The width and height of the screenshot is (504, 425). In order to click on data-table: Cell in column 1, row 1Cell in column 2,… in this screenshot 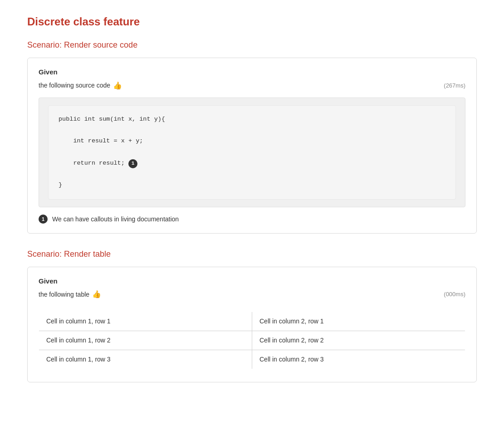, I will do `click(252, 340)`.